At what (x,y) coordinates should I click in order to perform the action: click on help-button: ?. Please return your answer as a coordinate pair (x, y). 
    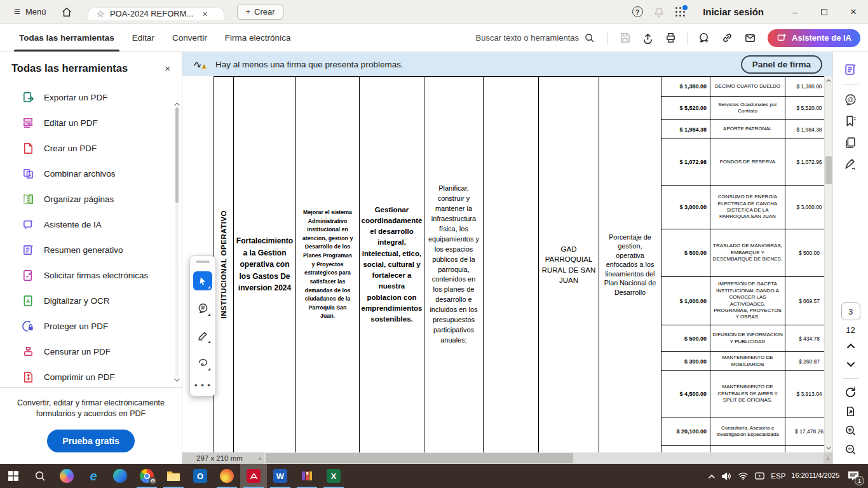
    Looking at the image, I should click on (637, 11).